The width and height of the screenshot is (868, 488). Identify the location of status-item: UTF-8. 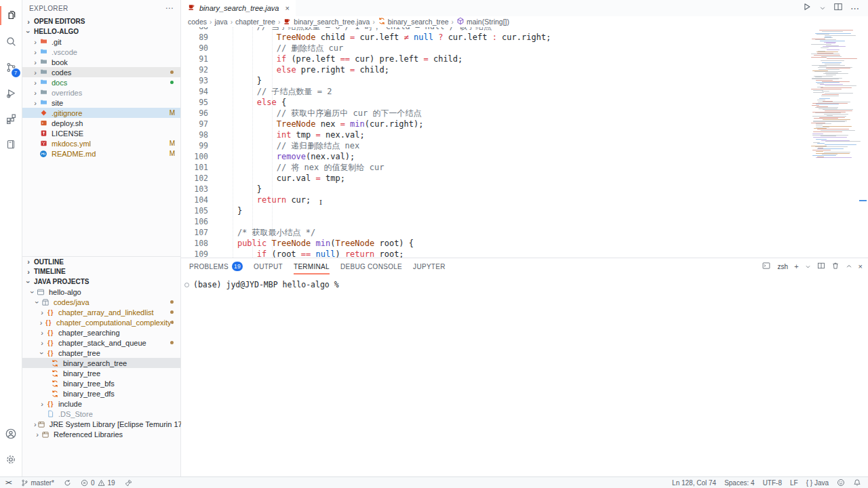
(772, 483).